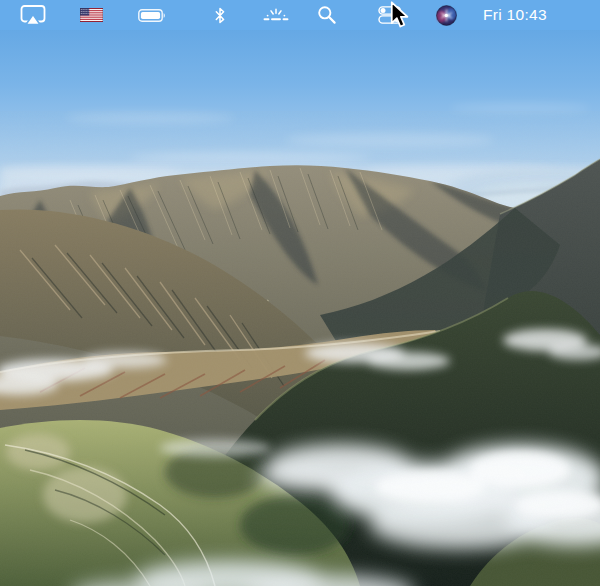  What do you see at coordinates (300, 15) in the screenshot?
I see `menu-bar: Fri 10:43` at bounding box center [300, 15].